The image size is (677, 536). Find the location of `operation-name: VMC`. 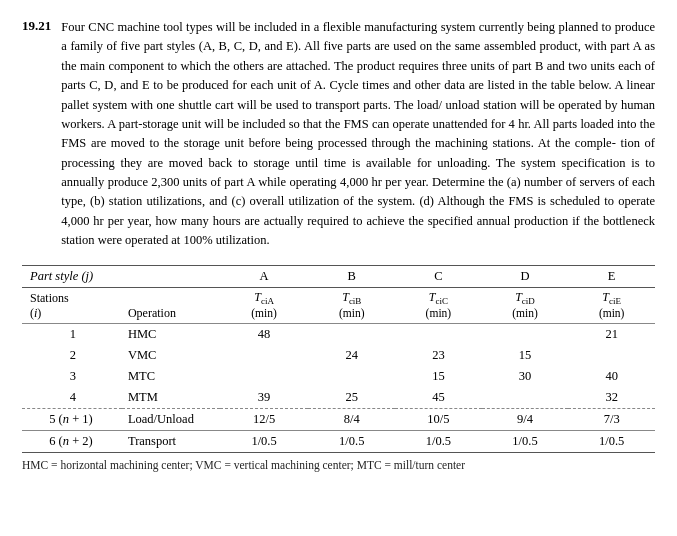

operation-name: VMC is located at coordinates (171, 356).